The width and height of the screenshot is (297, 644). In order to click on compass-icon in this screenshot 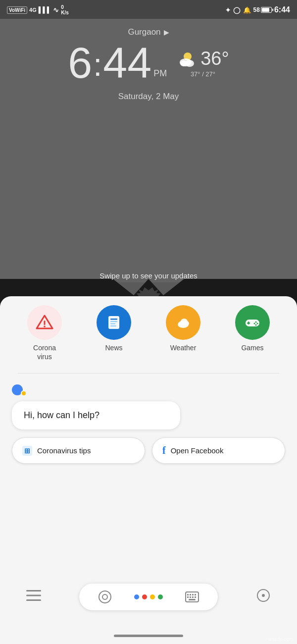, I will do `click(263, 595)`.